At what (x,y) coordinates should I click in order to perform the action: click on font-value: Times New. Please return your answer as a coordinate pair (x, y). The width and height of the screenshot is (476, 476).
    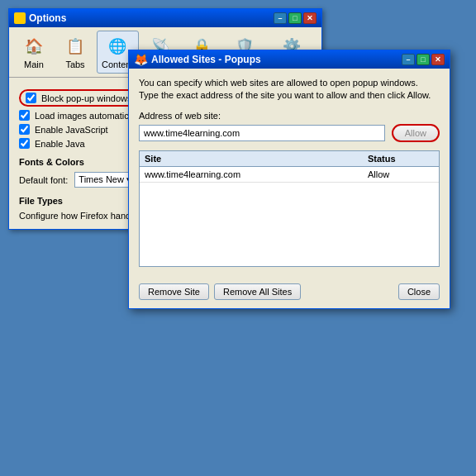
    Looking at the image, I should click on (101, 179).